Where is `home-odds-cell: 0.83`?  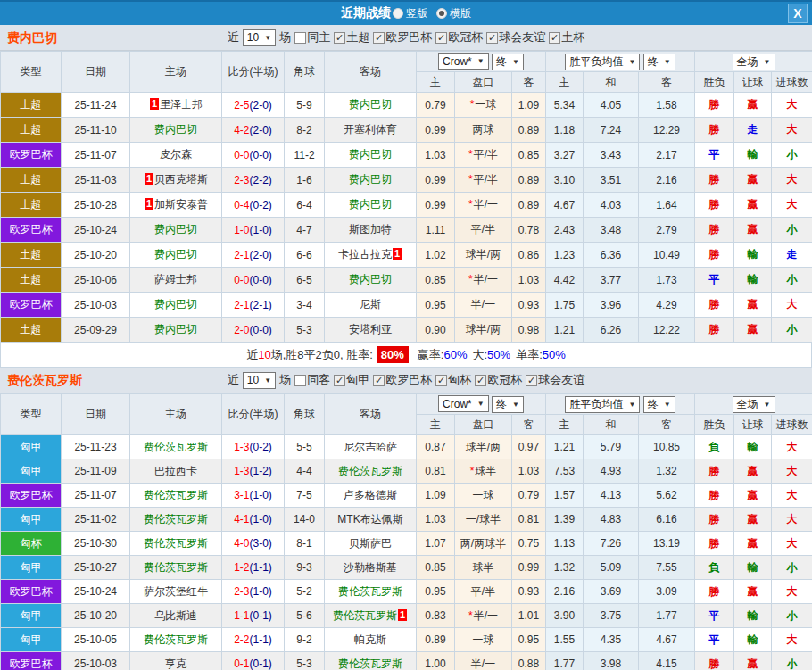
home-odds-cell: 0.83 is located at coordinates (435, 616).